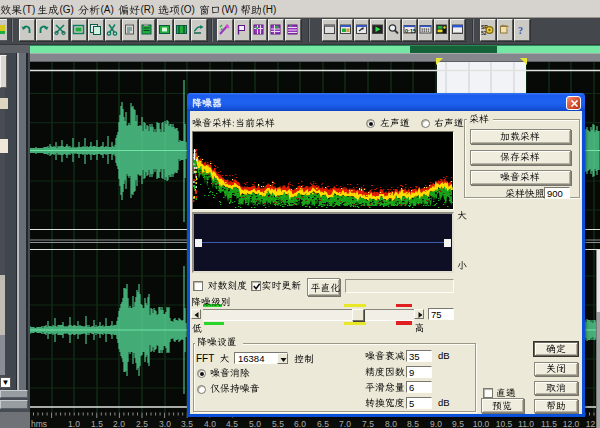 The width and height of the screenshot is (600, 428). What do you see at coordinates (572, 424) in the screenshot?
I see `svg-text: 12.0` at bounding box center [572, 424].